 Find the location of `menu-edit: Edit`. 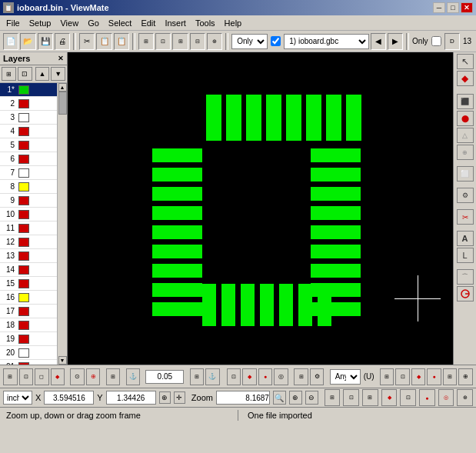

menu-edit: Edit is located at coordinates (148, 23).